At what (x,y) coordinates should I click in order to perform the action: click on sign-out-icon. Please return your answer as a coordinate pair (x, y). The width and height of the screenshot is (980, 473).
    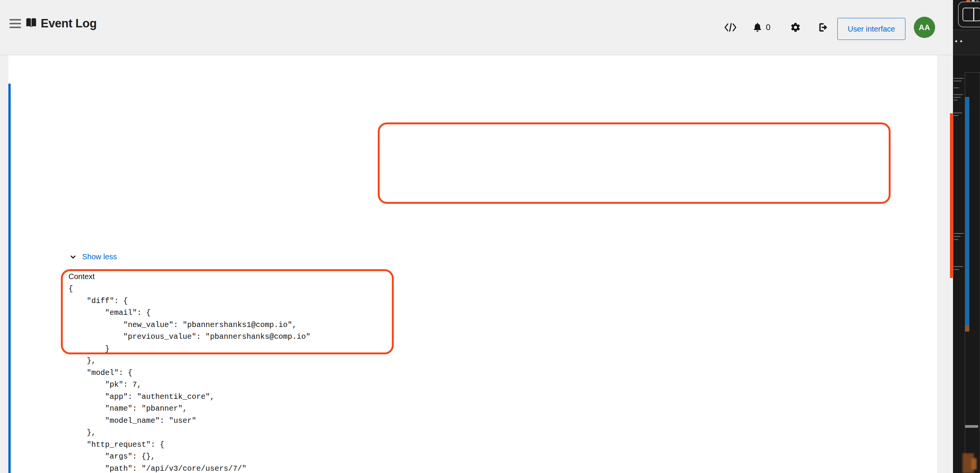
    Looking at the image, I should click on (823, 27).